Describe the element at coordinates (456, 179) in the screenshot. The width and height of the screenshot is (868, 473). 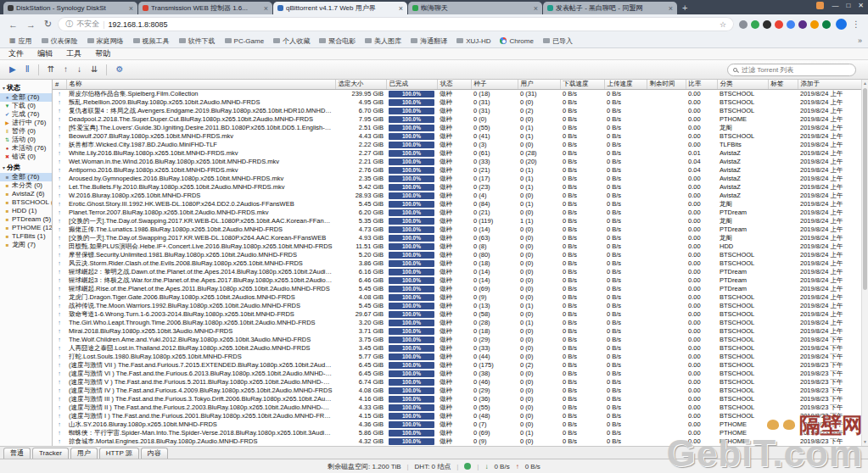
I see `torrent-row: ↑Aroused.by.Gymnopedies.2016.BluRay.1080…` at that location.